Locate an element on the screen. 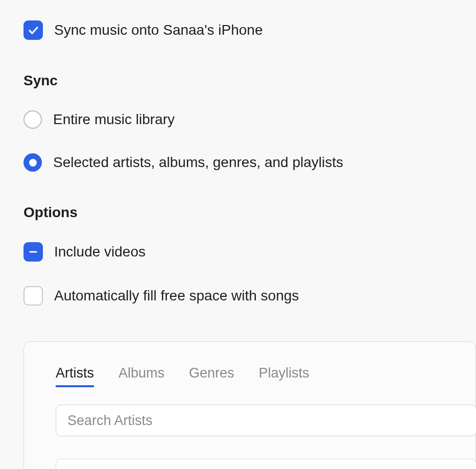  checkmark-icon is located at coordinates (33, 30).